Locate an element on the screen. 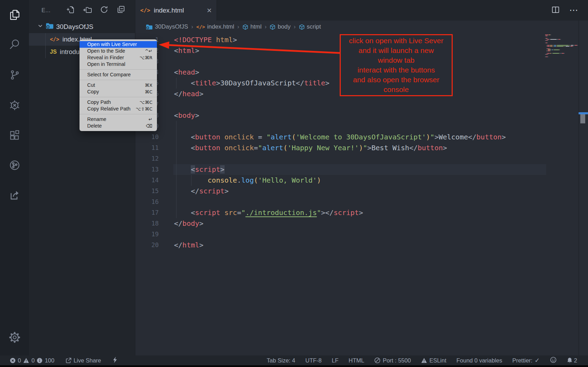 The height and width of the screenshot is (367, 588). code-line: 11 <button onclick="alert('Happy New Yea… is located at coordinates (357, 148).